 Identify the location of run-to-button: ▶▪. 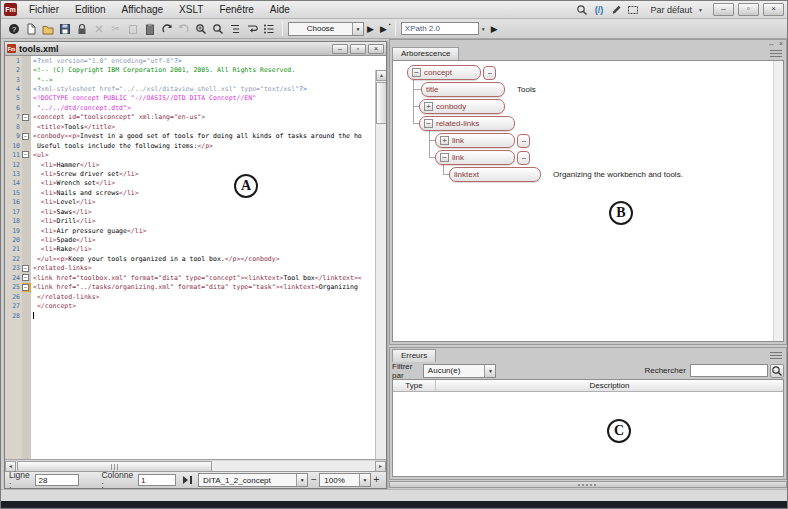
(384, 29).